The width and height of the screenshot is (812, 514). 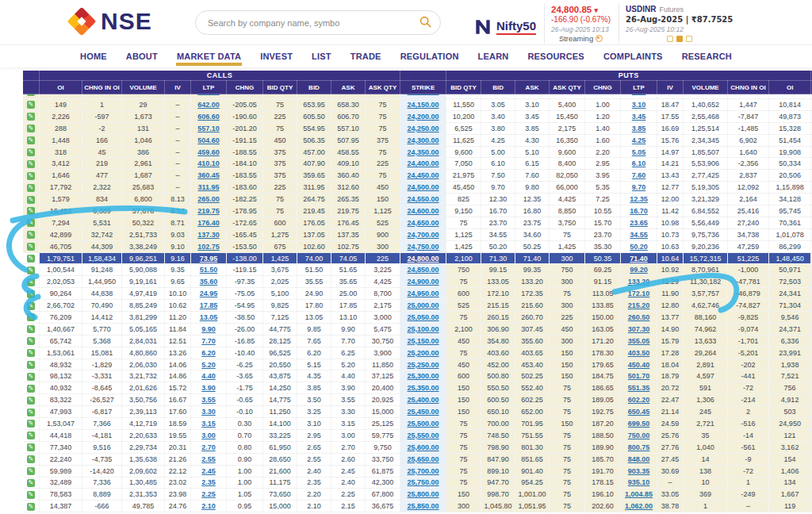 What do you see at coordinates (209, 116) in the screenshot?
I see `calls-ltp: 606.60` at bounding box center [209, 116].